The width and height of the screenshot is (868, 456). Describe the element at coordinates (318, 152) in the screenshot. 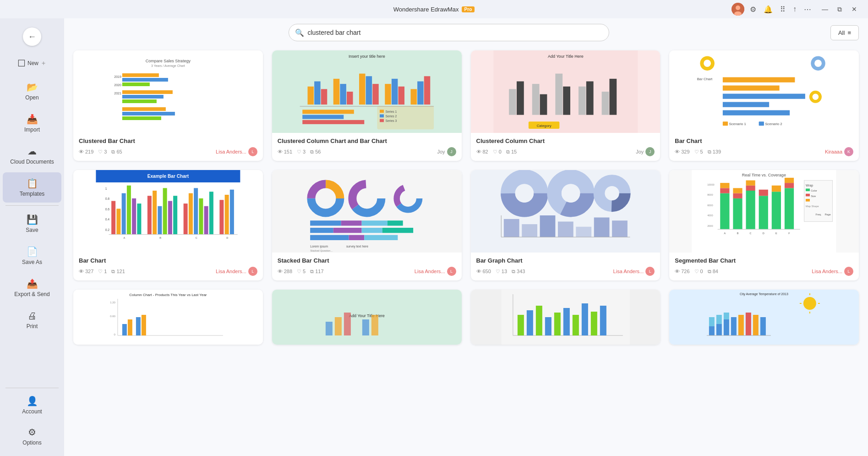

I see `copies-val-1: 56` at that location.